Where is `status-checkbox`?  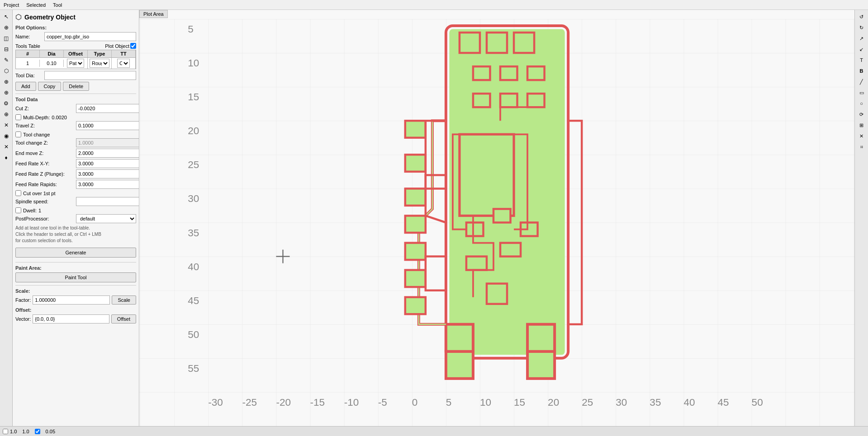
status-checkbox is located at coordinates (5, 431).